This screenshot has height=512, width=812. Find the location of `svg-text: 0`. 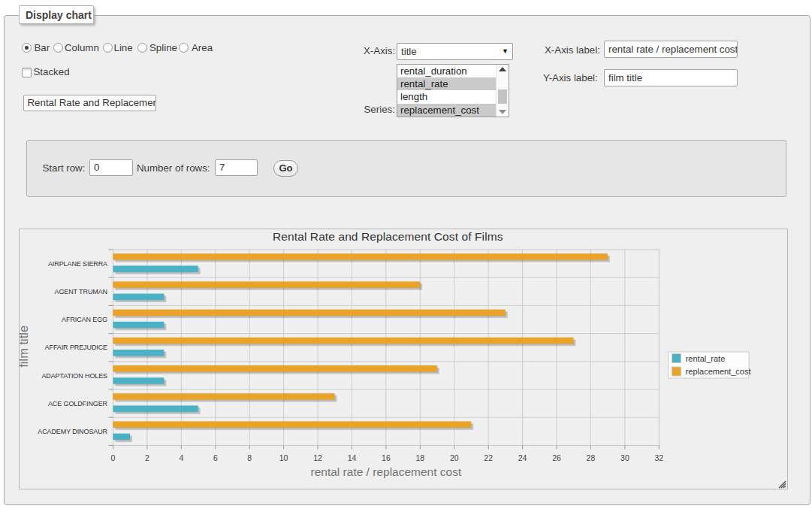

svg-text: 0 is located at coordinates (113, 458).